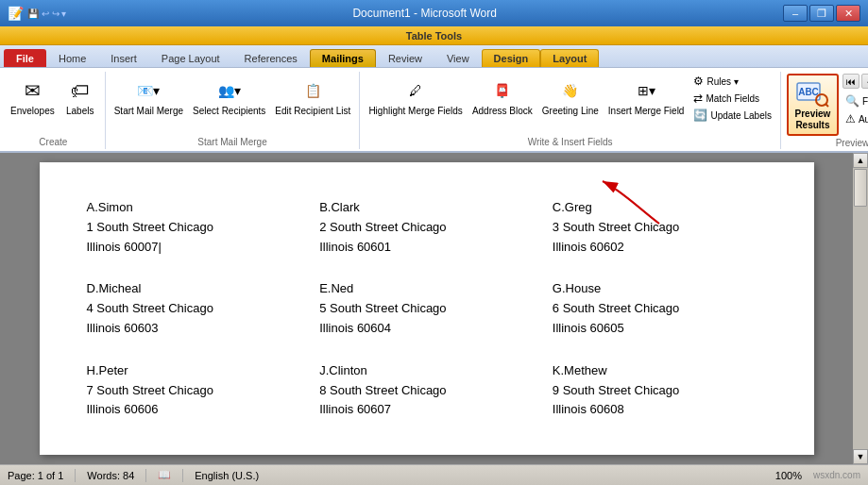 The height and width of the screenshot is (485, 868). I want to click on greeting-line-label: Greeting Line, so click(570, 111).